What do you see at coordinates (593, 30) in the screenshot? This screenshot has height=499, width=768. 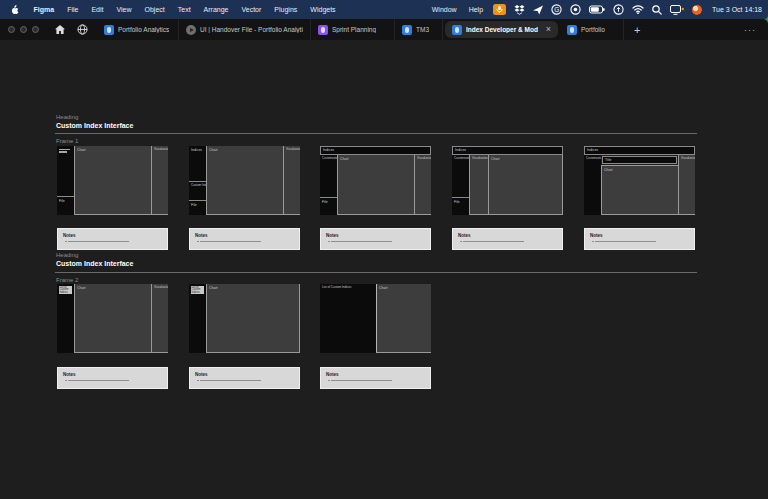 I see `tab-label: Portfolio` at bounding box center [593, 30].